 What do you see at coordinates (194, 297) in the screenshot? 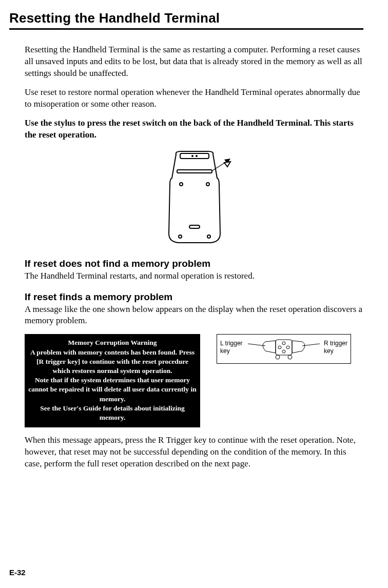
I see `subhead-memory-problem: If reset finds a memory problem` at bounding box center [194, 297].